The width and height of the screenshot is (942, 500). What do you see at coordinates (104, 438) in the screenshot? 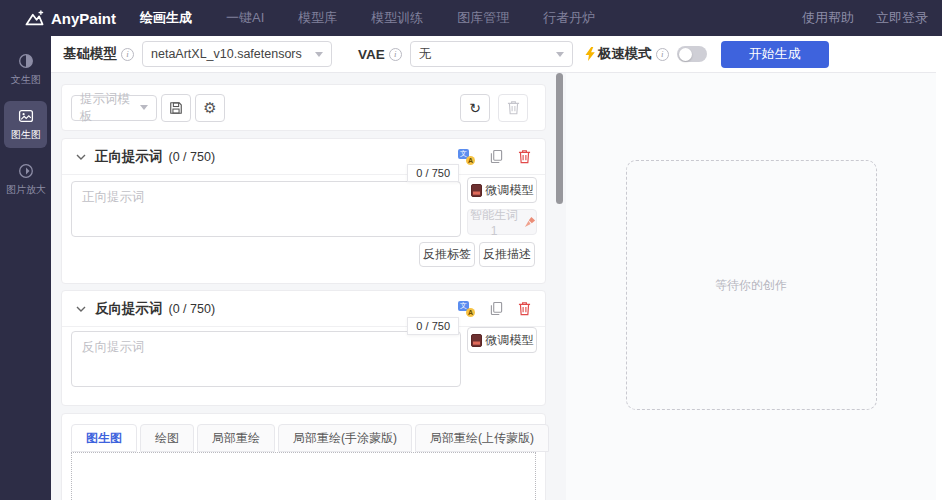
I see `tab-img2img: 图生图` at bounding box center [104, 438].